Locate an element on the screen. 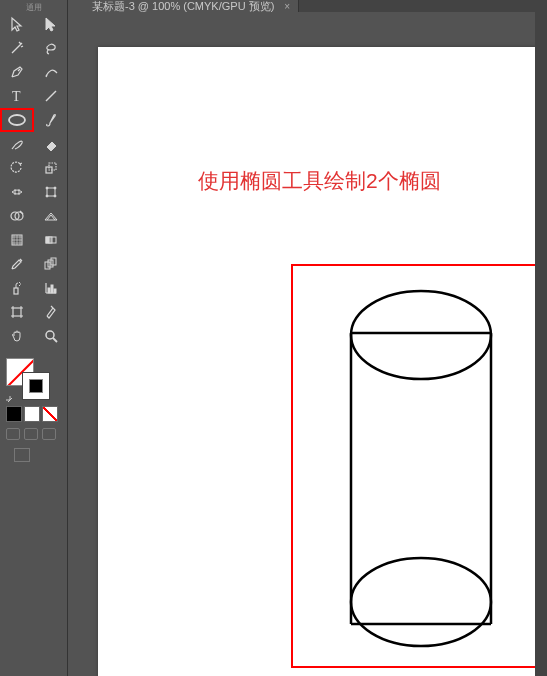 Image resolution: width=547 pixels, height=676 pixels. slice-tool is located at coordinates (51, 312).